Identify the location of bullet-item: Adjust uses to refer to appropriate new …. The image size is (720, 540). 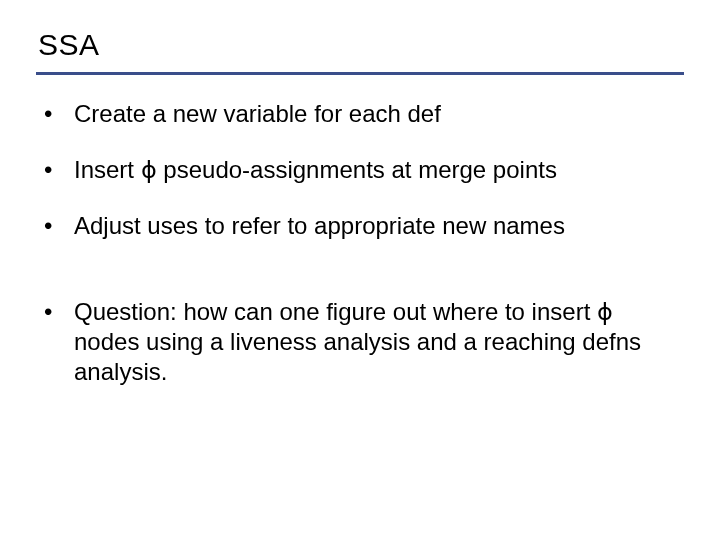
(360, 226).